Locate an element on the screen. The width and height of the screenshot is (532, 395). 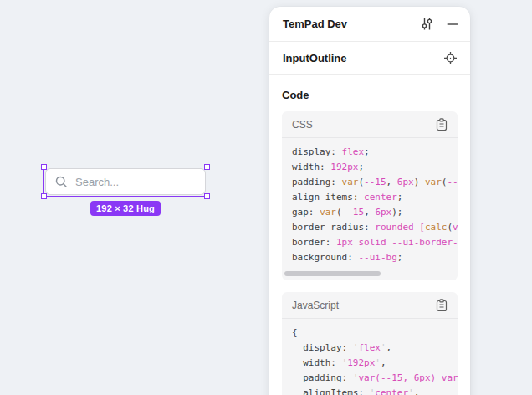
selection-handle-top-right is located at coordinates (207, 167).